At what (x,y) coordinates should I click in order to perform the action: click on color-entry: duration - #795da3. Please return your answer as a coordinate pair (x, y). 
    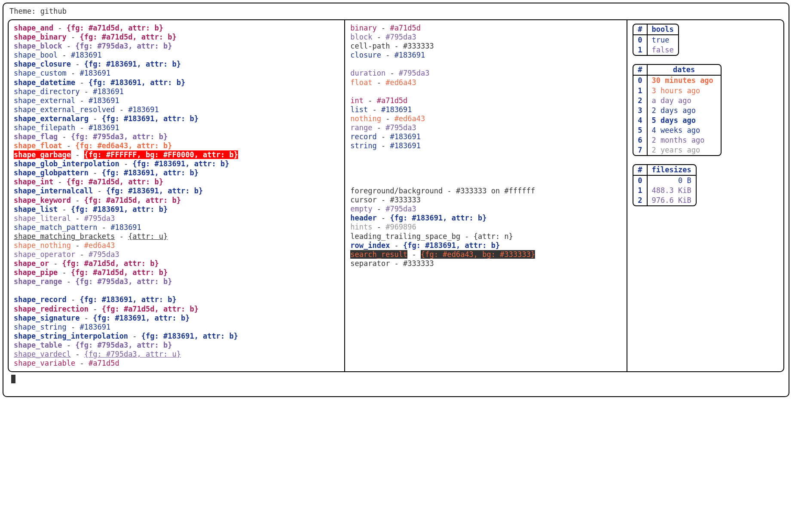
    Looking at the image, I should click on (486, 73).